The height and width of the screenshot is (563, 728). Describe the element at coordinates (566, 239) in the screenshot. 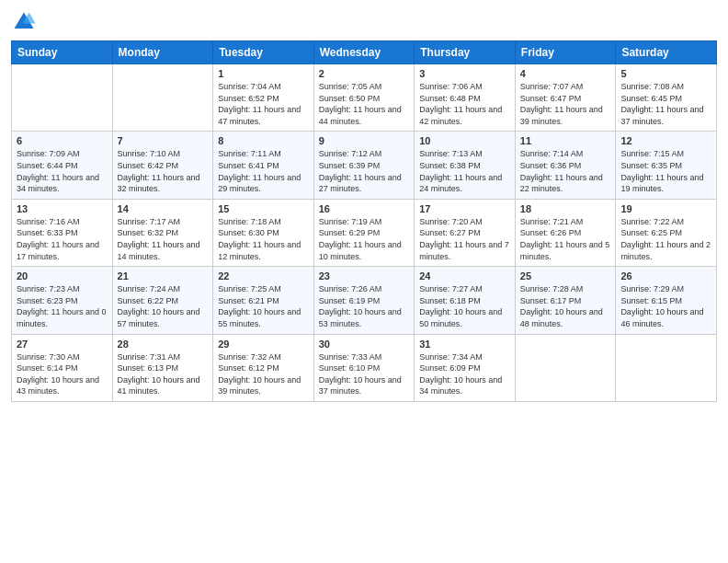

I see `day-info: Sunrise: 7:21 AM Sunset: 6:26 PM Dayligh…` at that location.